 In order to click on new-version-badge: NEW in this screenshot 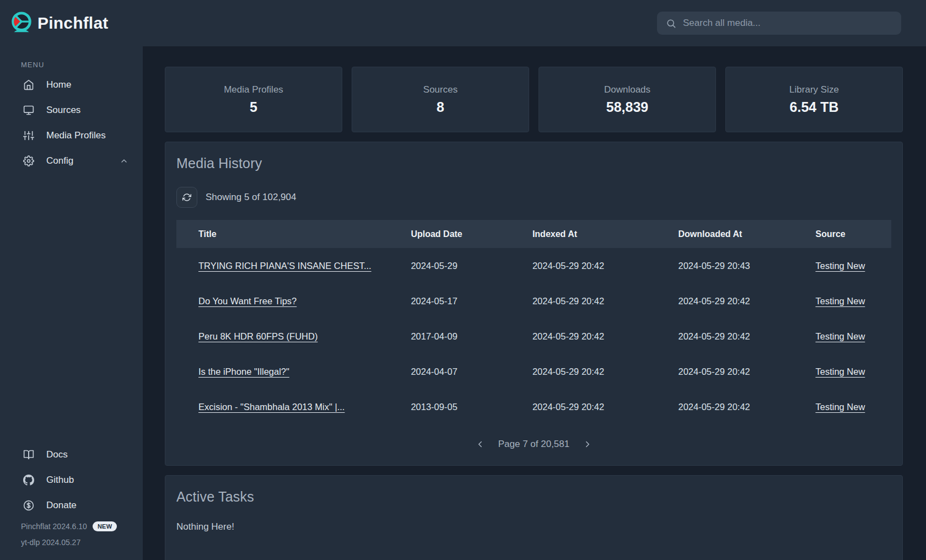, I will do `click(105, 526)`.